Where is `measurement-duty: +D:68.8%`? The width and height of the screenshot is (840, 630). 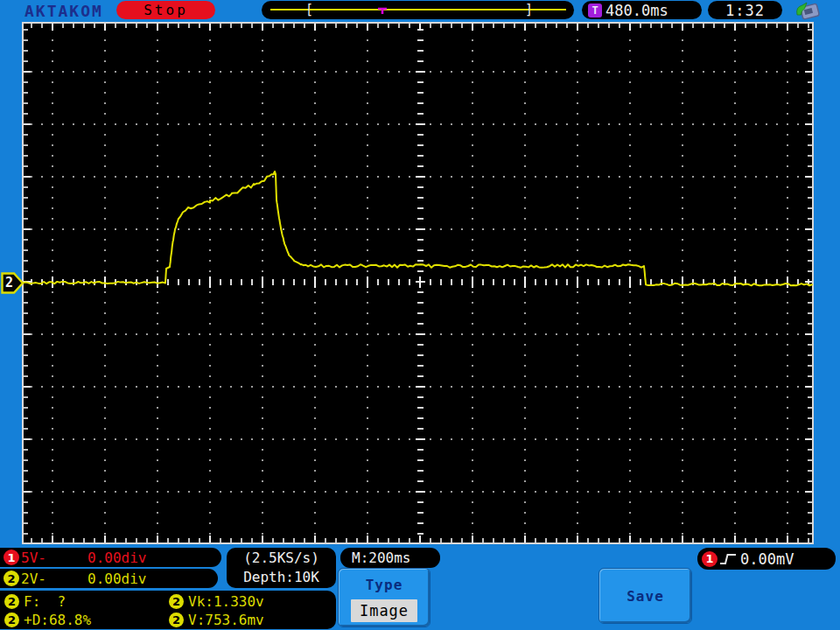 measurement-duty: +D:68.8% is located at coordinates (58, 620).